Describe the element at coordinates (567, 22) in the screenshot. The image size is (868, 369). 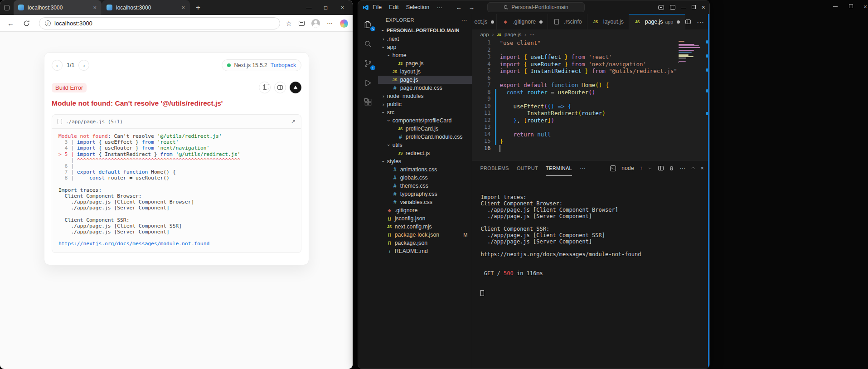
I see `editor-tab-.rscinfo: .rscinfo` at that location.